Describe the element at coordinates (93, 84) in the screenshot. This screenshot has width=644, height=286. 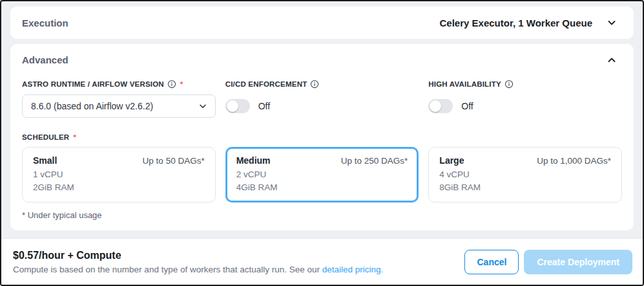
I see `runtime-version-label: ASTRO RUNTIME / AIRFLOW VERSION` at that location.